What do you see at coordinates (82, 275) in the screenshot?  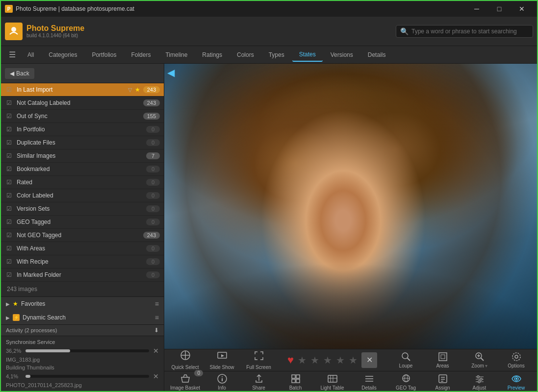 I see `state-item-in-marked-folder: ☑ In Marked Folder 0` at bounding box center [82, 275].